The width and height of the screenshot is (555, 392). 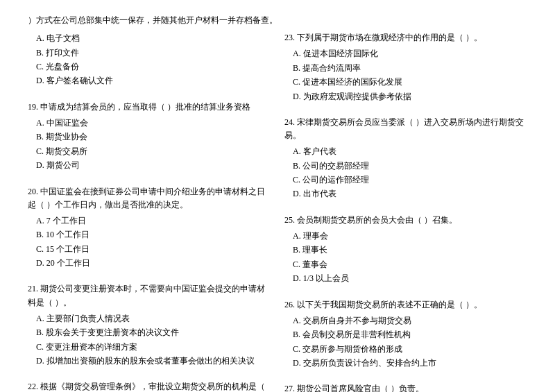 What do you see at coordinates (149, 38) in the screenshot?
I see `option-A-first: A. 电子文档` at bounding box center [149, 38].